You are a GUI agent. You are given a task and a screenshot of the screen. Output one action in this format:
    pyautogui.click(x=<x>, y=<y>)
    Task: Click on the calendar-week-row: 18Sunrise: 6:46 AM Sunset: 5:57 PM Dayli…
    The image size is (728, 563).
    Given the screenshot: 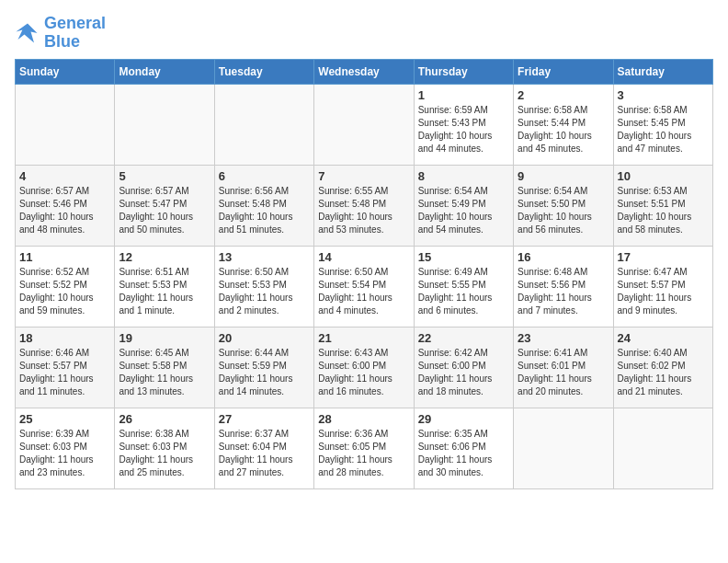 What is the action you would take?
    pyautogui.click(x=364, y=367)
    